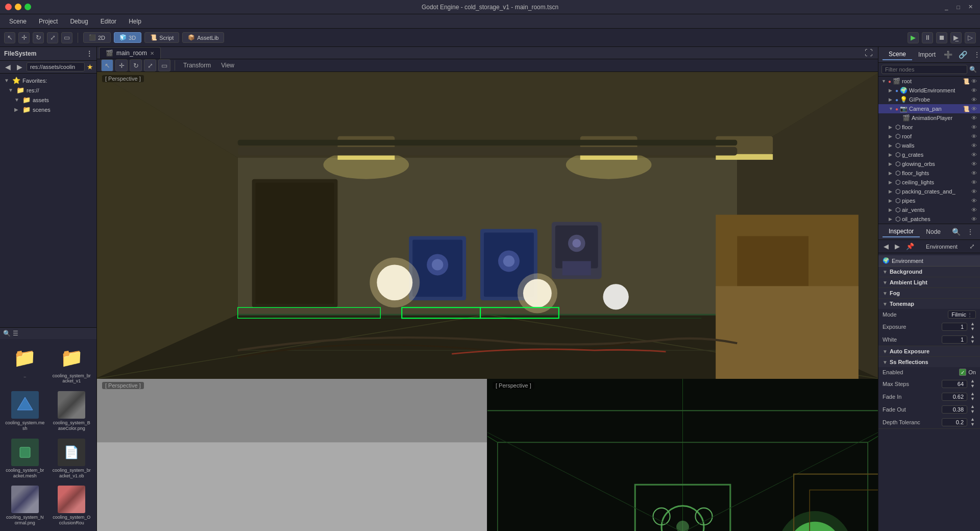  Describe the element at coordinates (973, 342) in the screenshot. I see `white-step-down: ▼` at that location.